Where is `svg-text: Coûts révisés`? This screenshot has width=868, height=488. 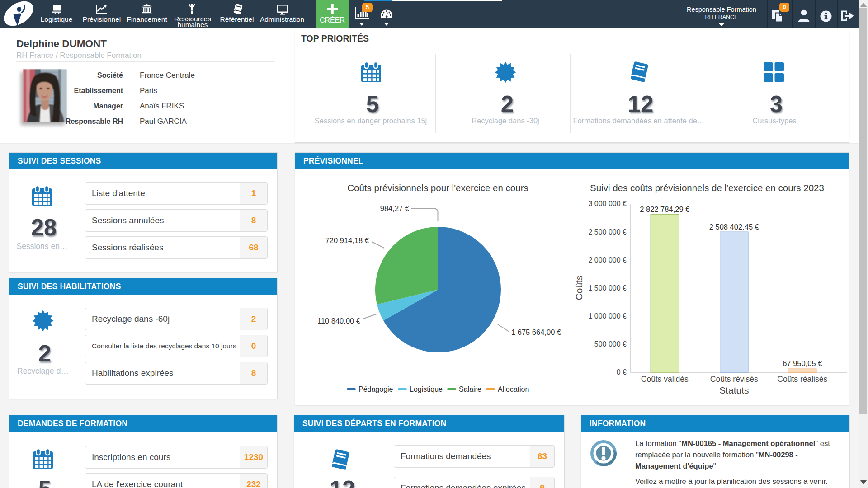
svg-text: Coûts révisés is located at coordinates (734, 379).